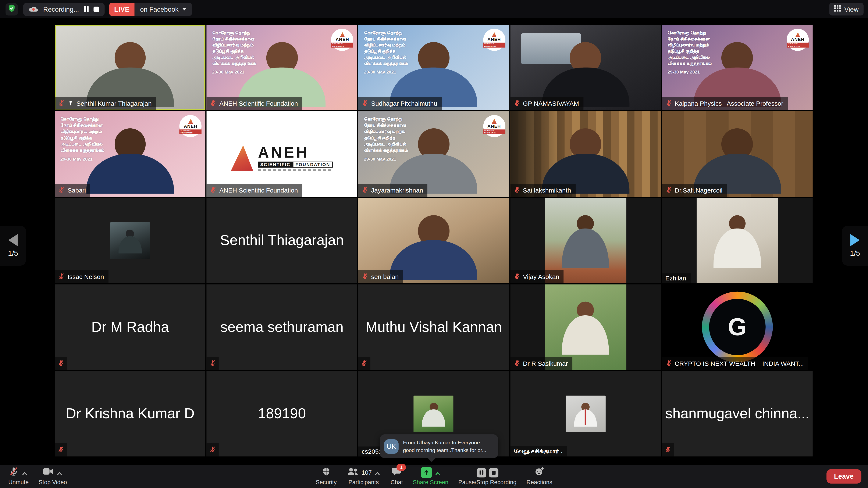 This screenshot has height=488, width=868. Describe the element at coordinates (392, 446) in the screenshot. I see `avatar: UK` at that location.